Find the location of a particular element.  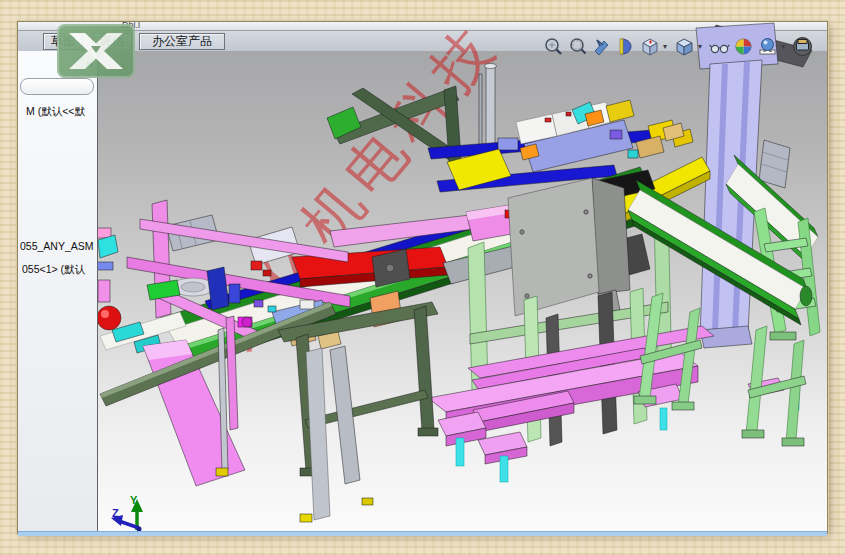

feature-tree-filter is located at coordinates (57, 86).